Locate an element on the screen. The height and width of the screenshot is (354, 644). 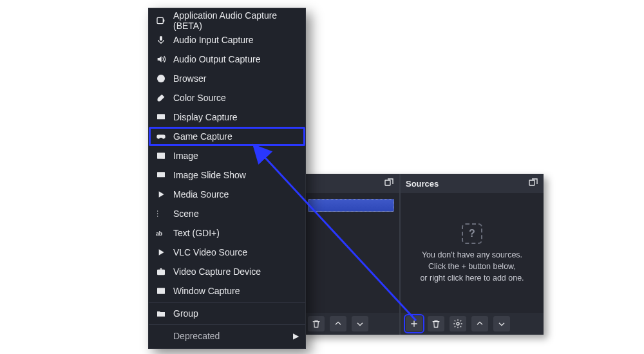
menu-item-label: Audio Input Capture is located at coordinates (214, 40).